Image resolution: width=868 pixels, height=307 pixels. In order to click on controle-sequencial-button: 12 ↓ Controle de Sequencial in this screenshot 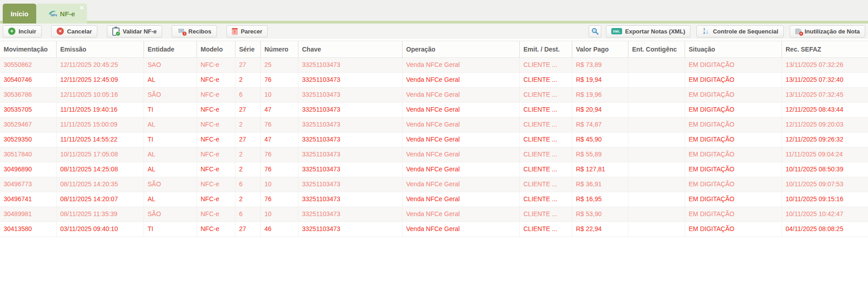, I will do `click(740, 32)`.